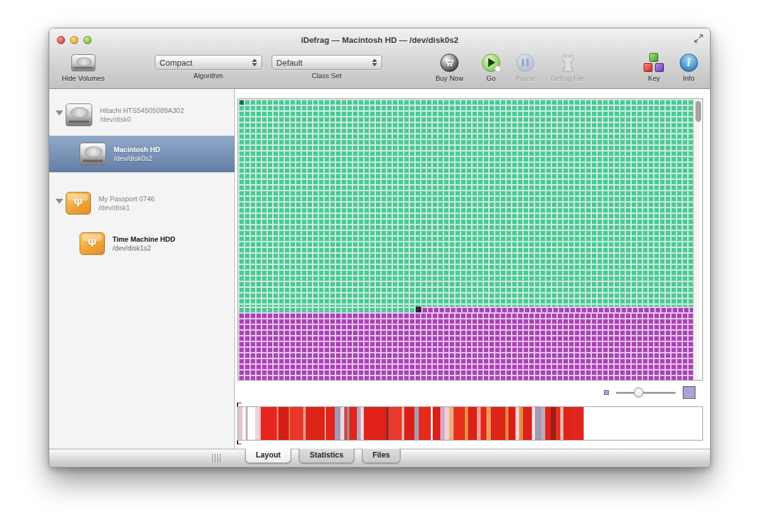 Image resolution: width=758 pixels, height=532 pixels. I want to click on pause-button: Pause, so click(526, 67).